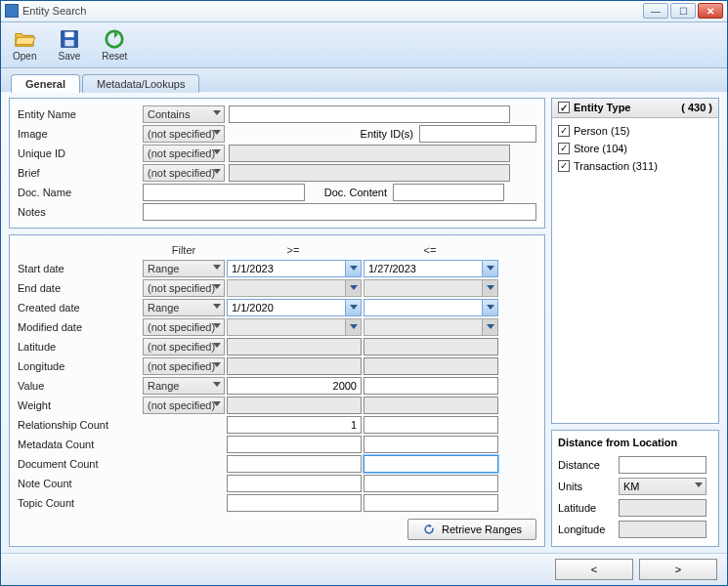 The height and width of the screenshot is (586, 728). I want to click on date-ge-input: 1/1/2023, so click(294, 269).